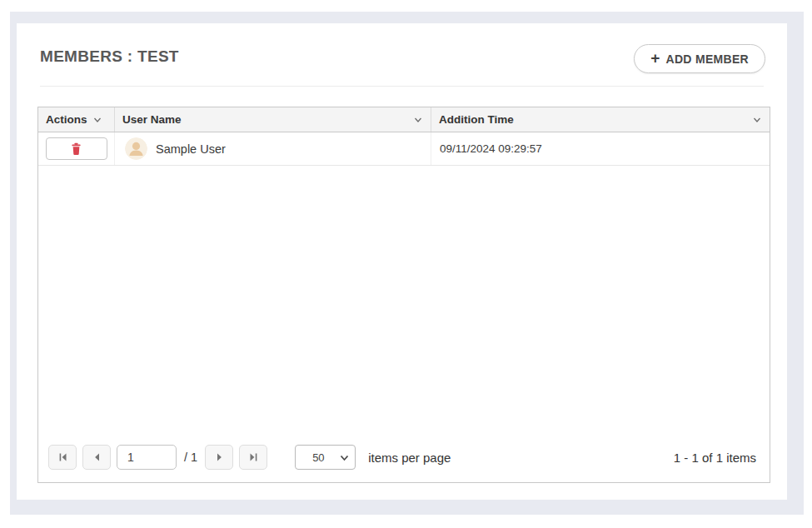 Image resolution: width=812 pixels, height=528 pixels. I want to click on page-size-select: 50, so click(325, 457).